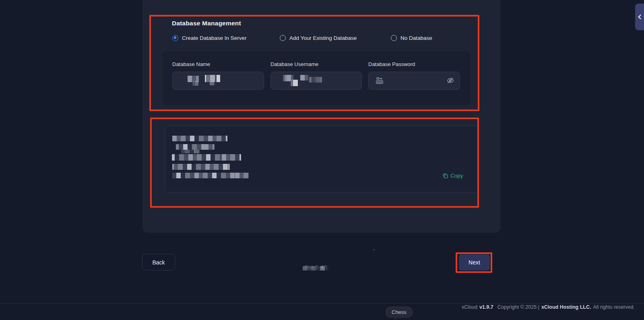 The image size is (644, 320). What do you see at coordinates (474, 262) in the screenshot?
I see `next-button: Next` at bounding box center [474, 262].